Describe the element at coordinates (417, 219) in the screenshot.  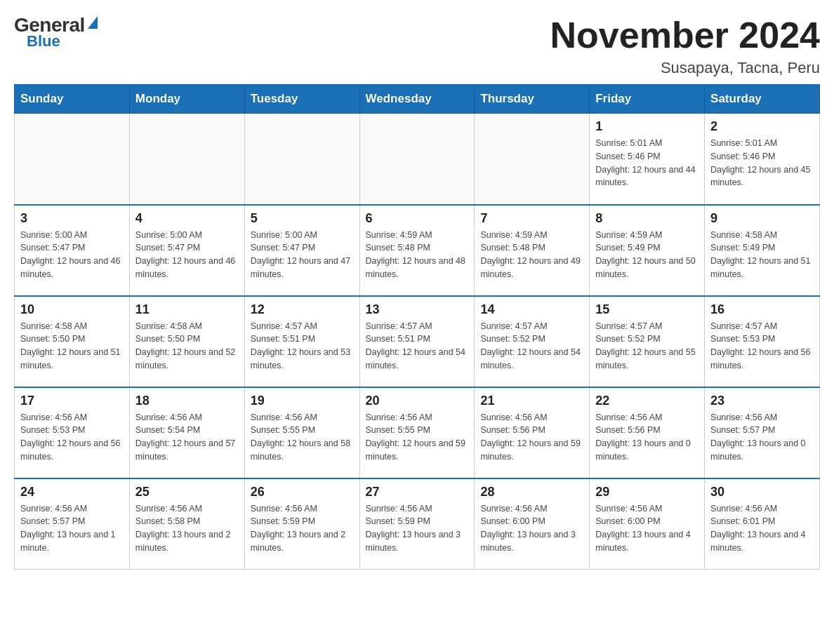
I see `day-number: 6` at that location.